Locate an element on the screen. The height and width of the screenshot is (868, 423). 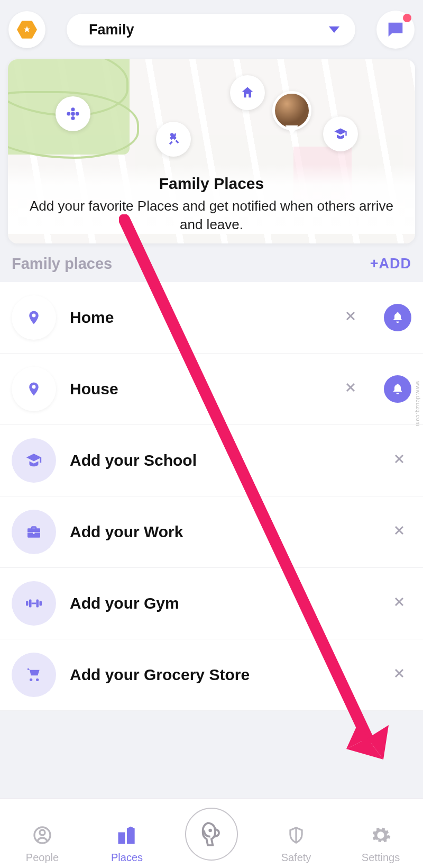
place-label: Add your Grocery Store is located at coordinates (222, 675).